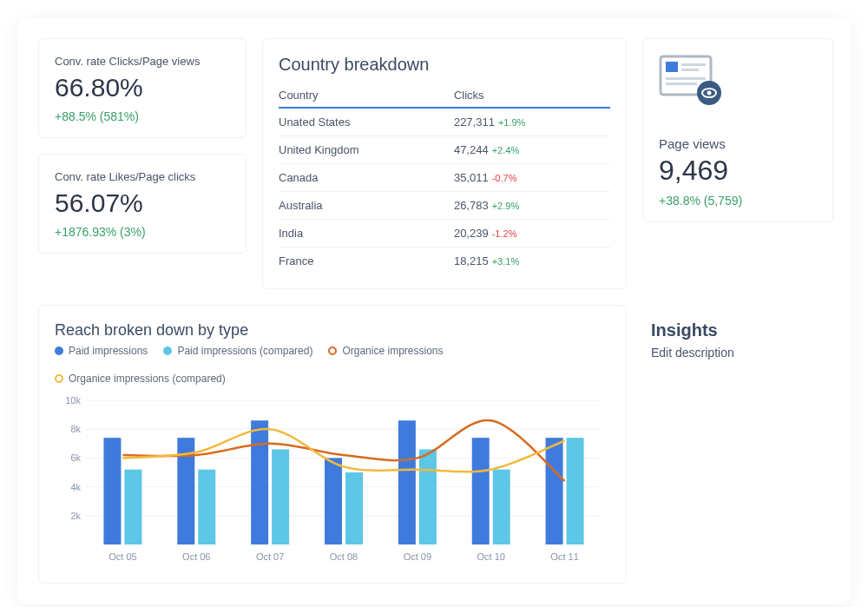 This screenshot has height=607, width=868. I want to click on svg-text: 6k, so click(76, 458).